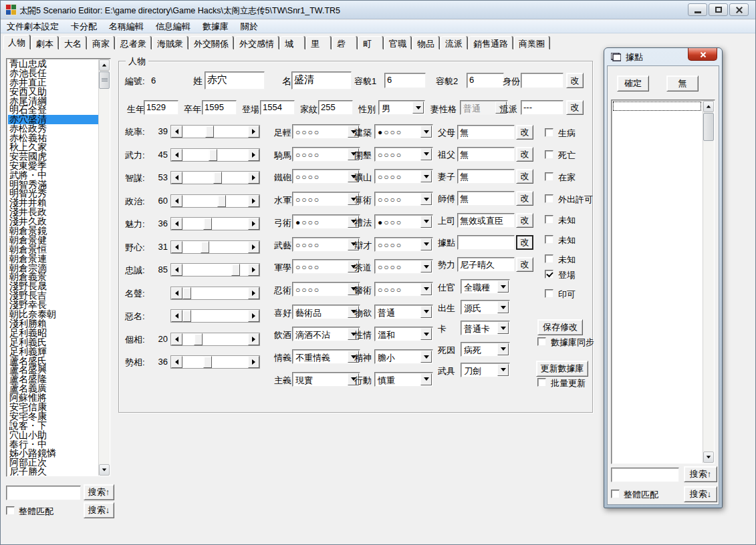  I want to click on tab: 流派, so click(454, 43).